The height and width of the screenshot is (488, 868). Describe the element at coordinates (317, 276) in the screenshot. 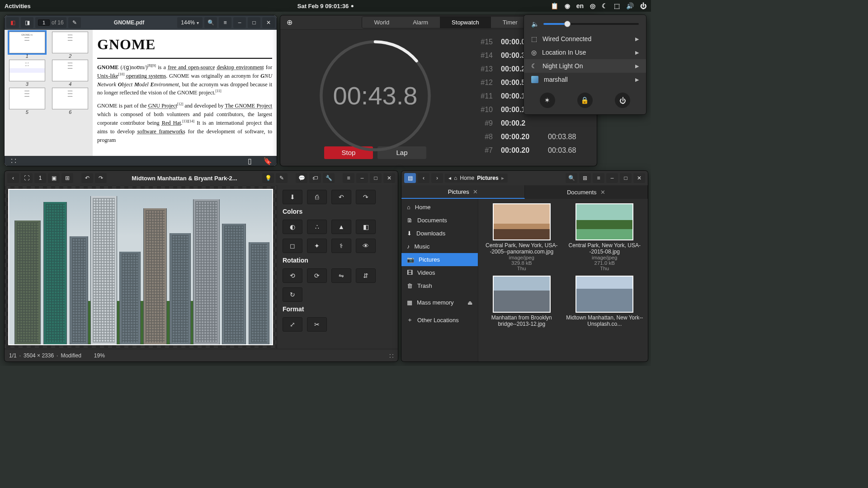

I see `rotate-right-button: ⟳` at that location.